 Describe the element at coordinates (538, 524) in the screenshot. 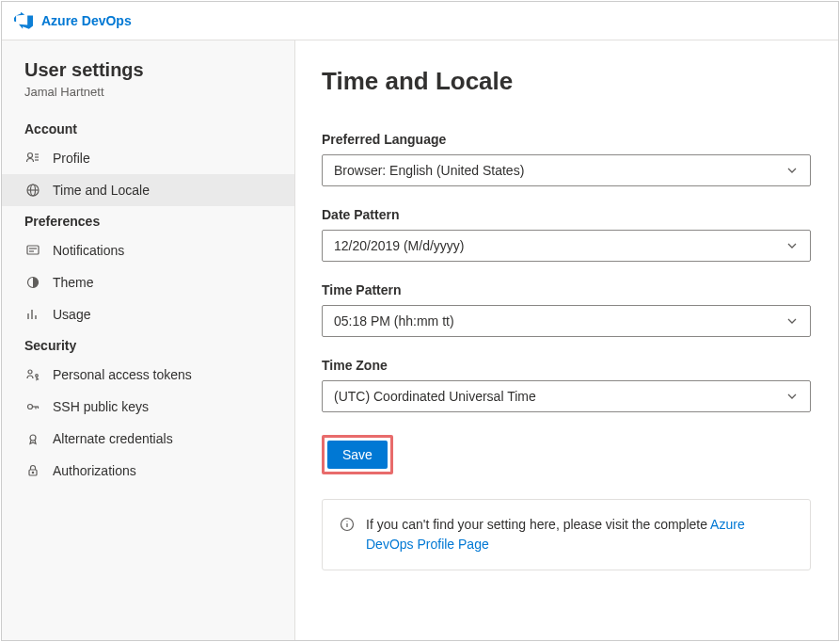

I see `info-text-prefix: If you can't find your setting here, ple…` at that location.